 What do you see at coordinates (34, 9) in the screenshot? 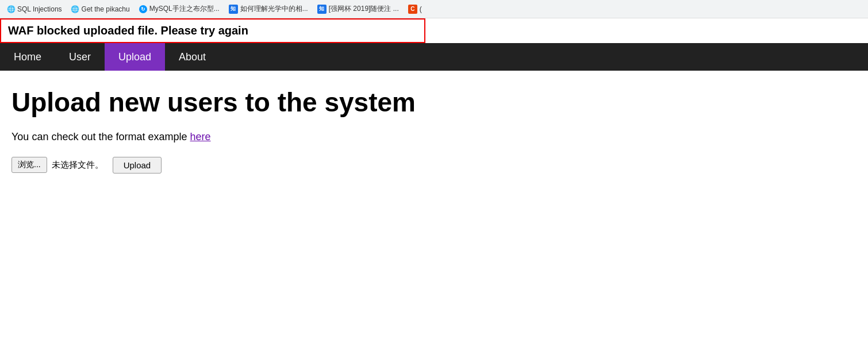
I see `bookmark-sql-injections: 🌐 SQL Injections` at bounding box center [34, 9].